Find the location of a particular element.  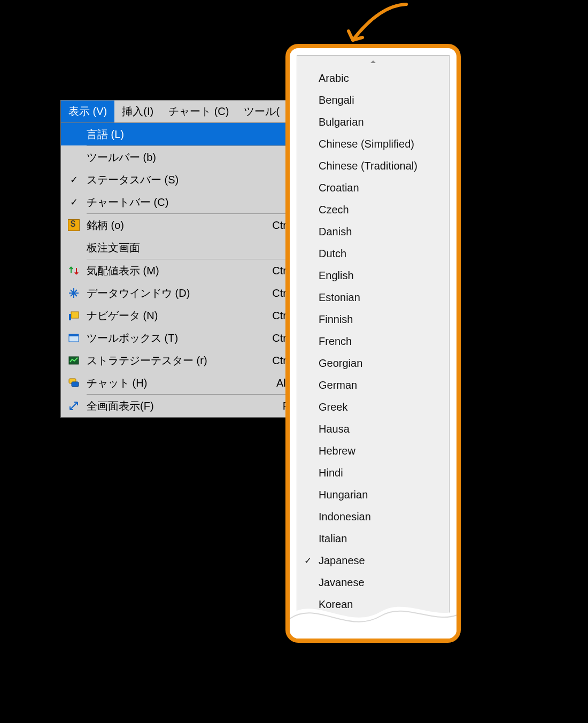

menu-item-toolbar: ツールバー (b) is located at coordinates (181, 157).